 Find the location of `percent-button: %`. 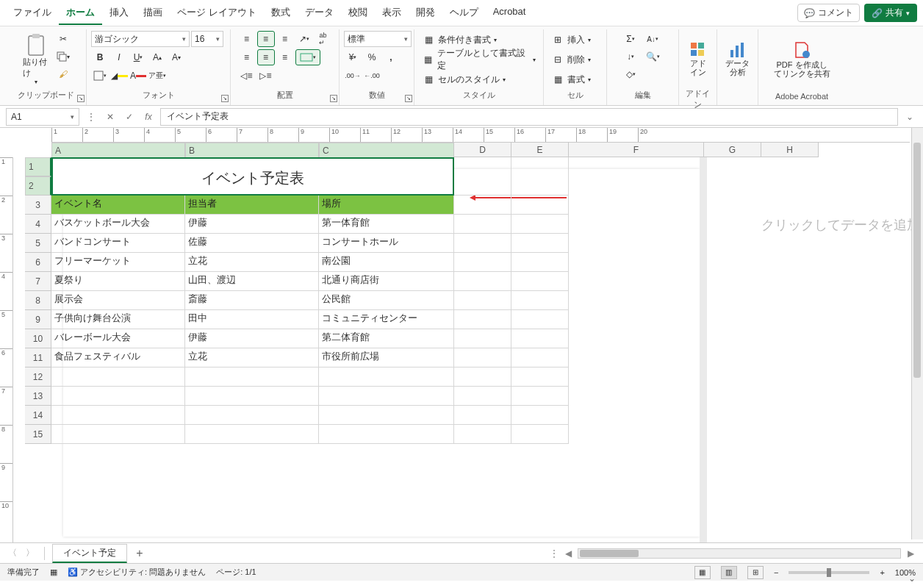

percent-button: % is located at coordinates (372, 57).